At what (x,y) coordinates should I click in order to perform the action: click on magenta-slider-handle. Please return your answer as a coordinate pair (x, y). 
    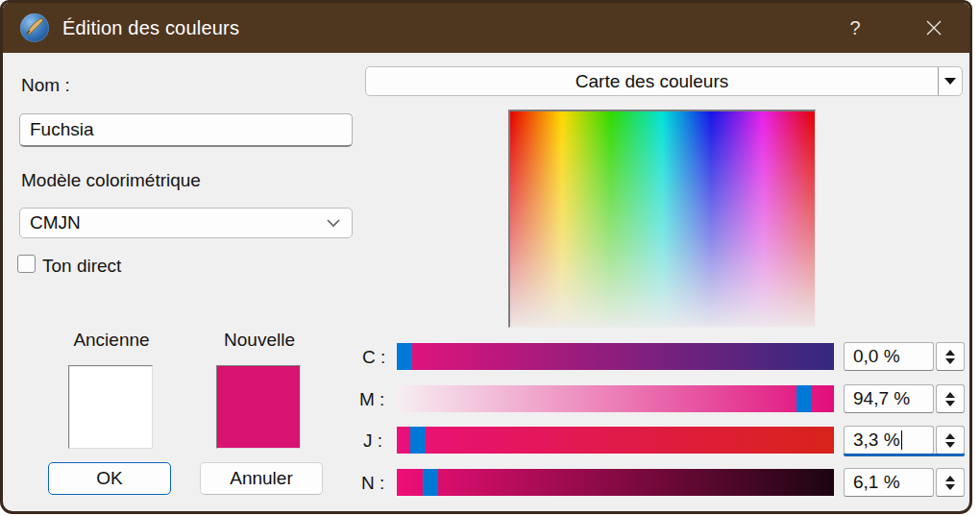
    Looking at the image, I should click on (804, 399).